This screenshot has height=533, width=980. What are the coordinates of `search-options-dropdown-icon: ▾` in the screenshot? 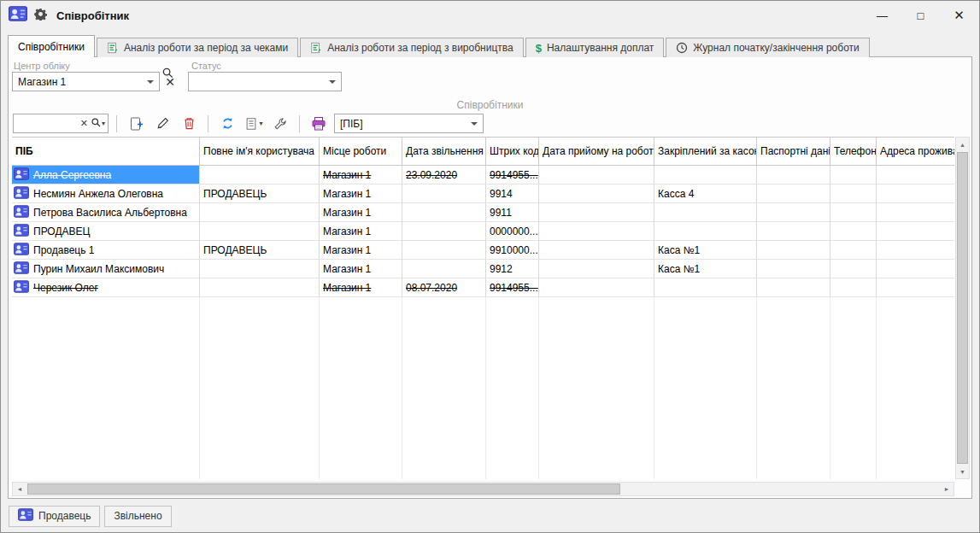 It's located at (103, 123).